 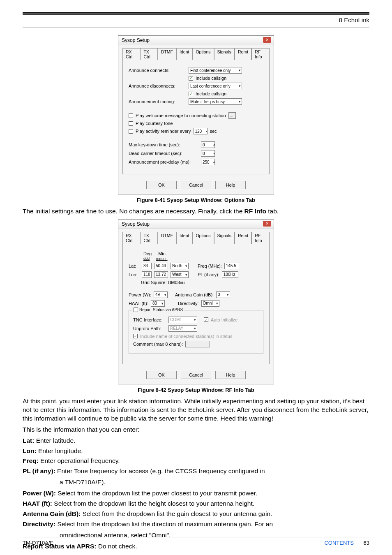 What do you see at coordinates (38, 543) in the screenshot?
I see `footer-model: TM-D710A/E` at bounding box center [38, 543].